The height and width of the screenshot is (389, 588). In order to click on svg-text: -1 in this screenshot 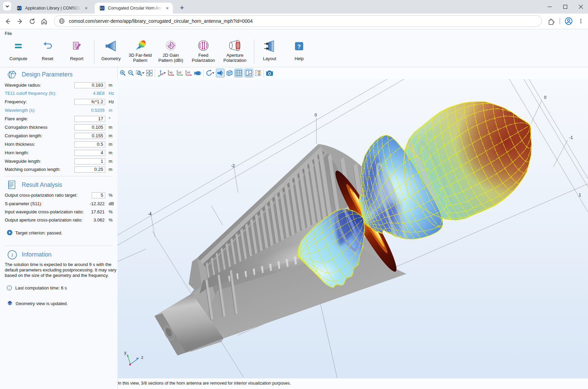, I will do `click(571, 138)`.